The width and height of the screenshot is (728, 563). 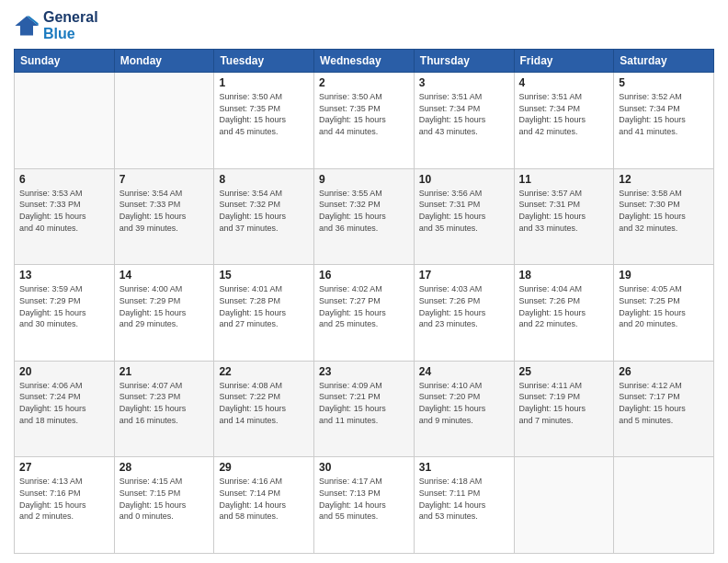 What do you see at coordinates (264, 306) in the screenshot?
I see `day-info: Sunrise: 4:01 AM Sunset: 7:28 PM Dayligh…` at bounding box center [264, 306].